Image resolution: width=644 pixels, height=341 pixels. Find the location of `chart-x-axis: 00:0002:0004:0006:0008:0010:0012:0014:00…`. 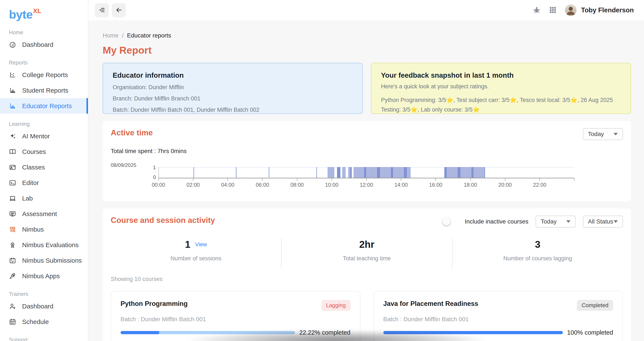

chart-x-axis: 00:0002:0004:0006:0008:0010:0012:0014:00… is located at coordinates (366, 185).